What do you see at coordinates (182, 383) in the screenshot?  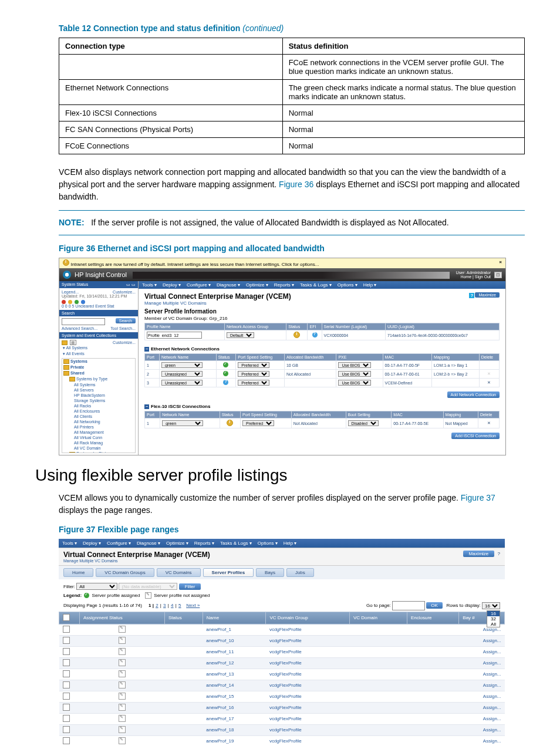 I see `net-select: Unassigned` at bounding box center [182, 383].